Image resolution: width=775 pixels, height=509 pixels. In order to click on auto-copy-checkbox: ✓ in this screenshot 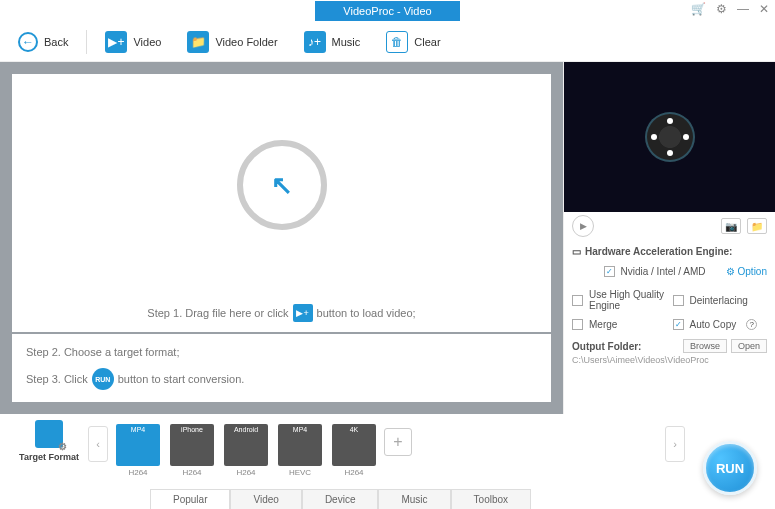, I will do `click(678, 324)`.